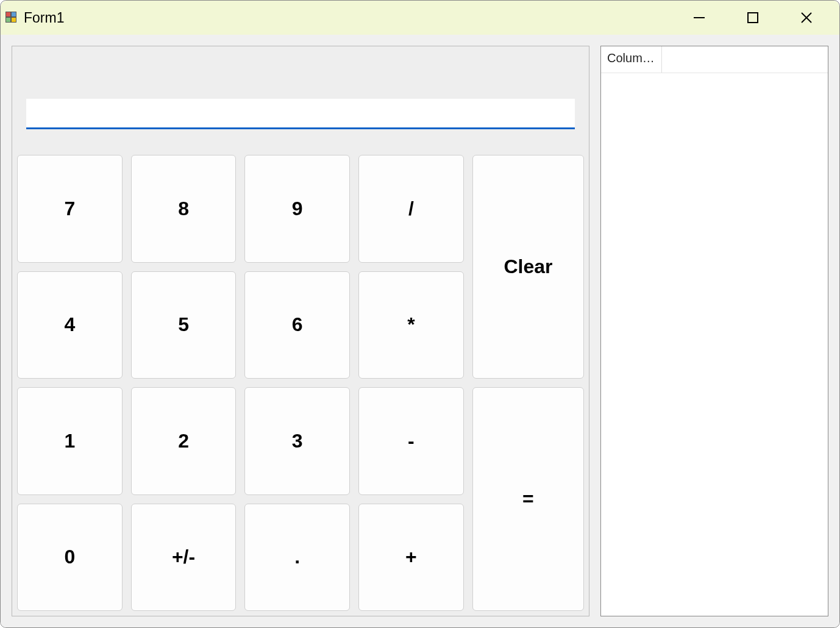 This screenshot has width=840, height=628. I want to click on column-header: Column..., so click(632, 60).